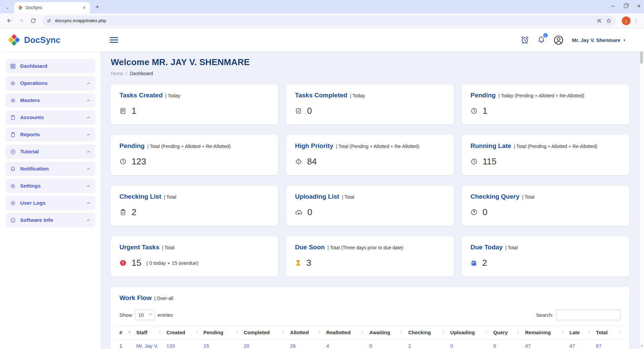  Describe the element at coordinates (182, 333) in the screenshot. I see `col-header-created: Created▲▼` at that location.